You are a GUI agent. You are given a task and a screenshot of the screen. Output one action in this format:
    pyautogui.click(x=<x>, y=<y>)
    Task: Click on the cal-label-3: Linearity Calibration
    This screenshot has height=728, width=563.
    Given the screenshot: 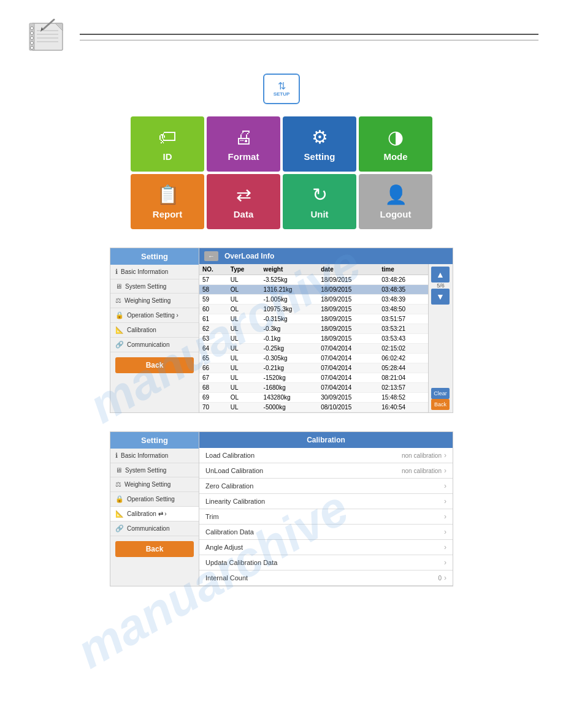 What is the action you would take?
    pyautogui.click(x=236, y=501)
    